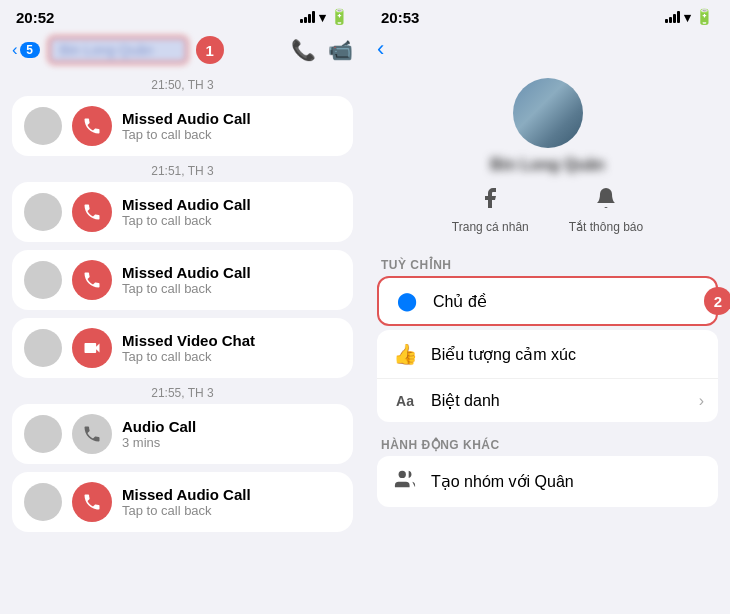 The image size is (730, 614). Describe the element at coordinates (548, 263) in the screenshot. I see `section-customize-label: TUỲ CHỈNH` at that location.